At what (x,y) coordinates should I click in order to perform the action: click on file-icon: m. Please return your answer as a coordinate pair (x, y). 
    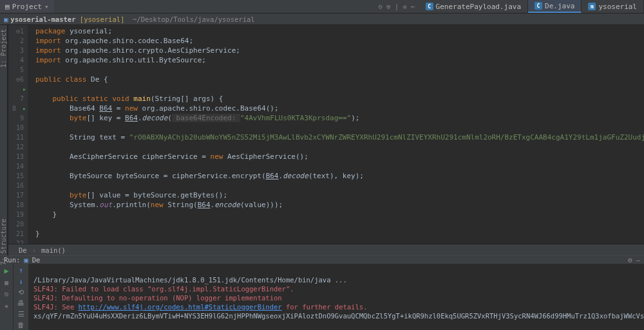
    Looking at the image, I should click on (592, 6).